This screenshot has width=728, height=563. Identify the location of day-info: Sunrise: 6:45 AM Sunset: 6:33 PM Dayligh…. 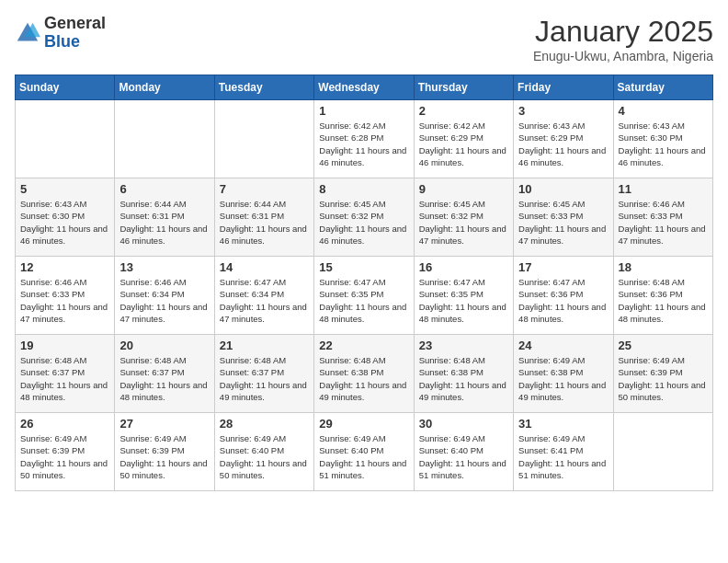
(563, 223).